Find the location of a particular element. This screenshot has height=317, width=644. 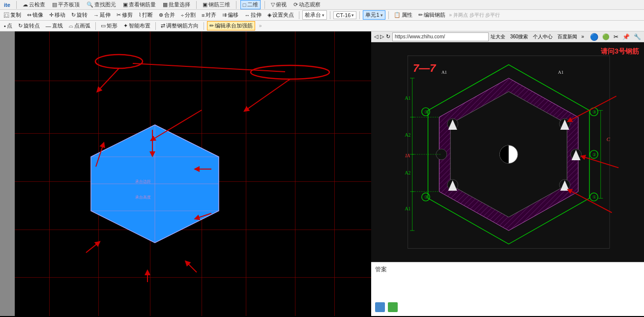

btn-split: ÷ 分割 is located at coordinates (188, 15).